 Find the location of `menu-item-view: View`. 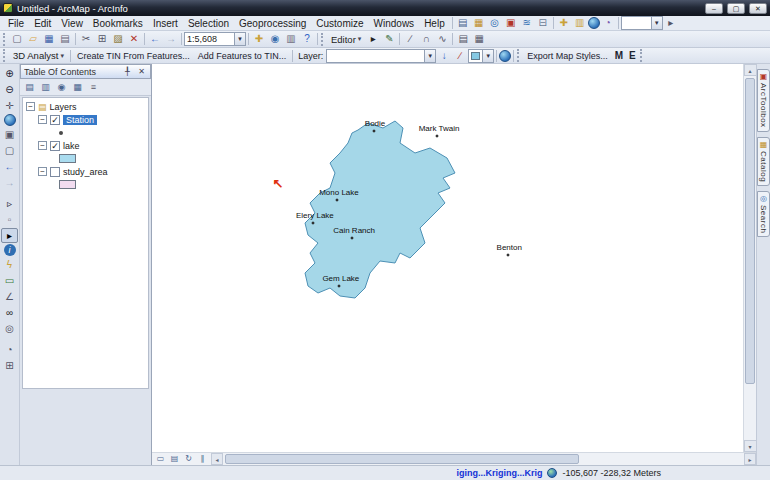

menu-item-view: View is located at coordinates (72, 24).